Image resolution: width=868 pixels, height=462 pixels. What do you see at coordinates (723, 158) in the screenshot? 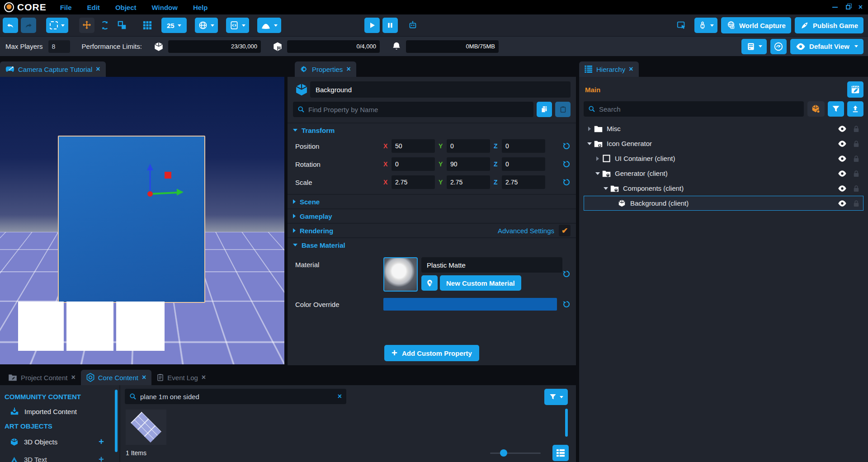
I see `tree-item-ui-container: UI Container (client)` at bounding box center [723, 158].